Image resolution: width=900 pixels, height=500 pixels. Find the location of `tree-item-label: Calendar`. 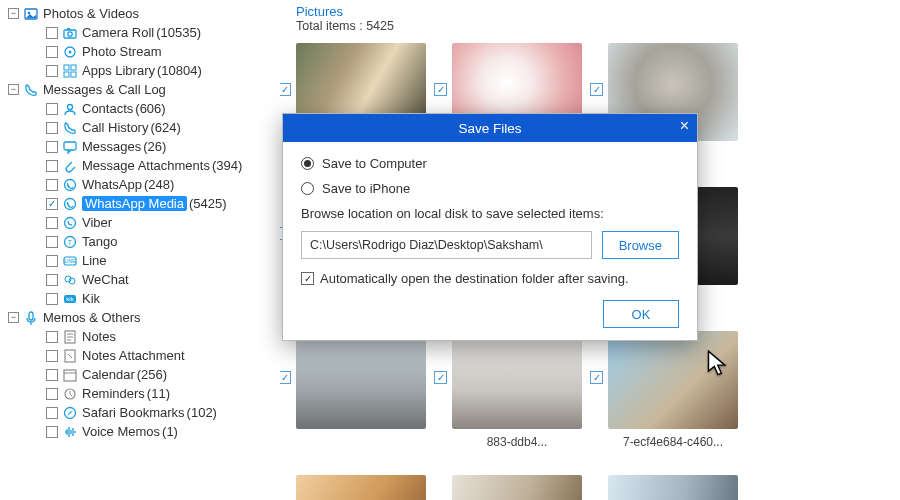

tree-item-label: Calendar is located at coordinates (108, 374).